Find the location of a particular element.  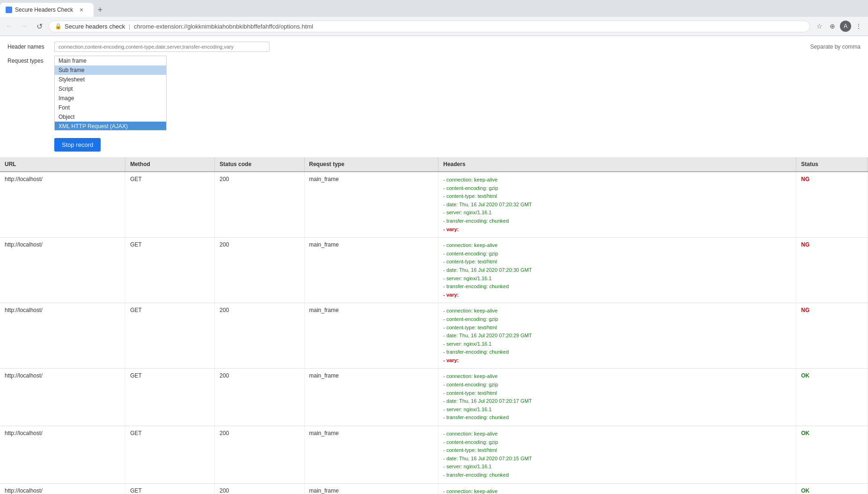

tab-close-button: × is located at coordinates (81, 10).